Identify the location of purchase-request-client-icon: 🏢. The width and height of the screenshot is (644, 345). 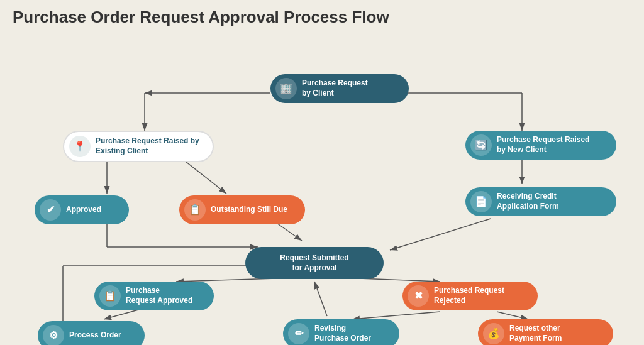
(286, 89).